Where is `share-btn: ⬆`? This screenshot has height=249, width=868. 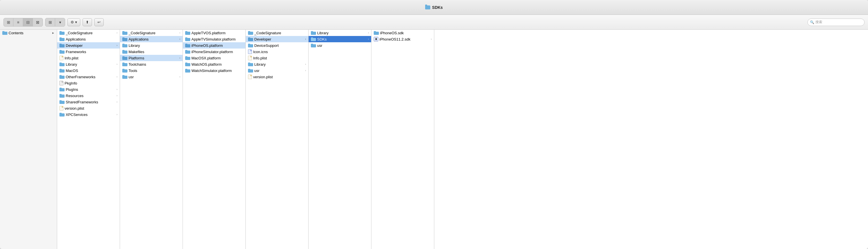
share-btn: ⬆ is located at coordinates (87, 22).